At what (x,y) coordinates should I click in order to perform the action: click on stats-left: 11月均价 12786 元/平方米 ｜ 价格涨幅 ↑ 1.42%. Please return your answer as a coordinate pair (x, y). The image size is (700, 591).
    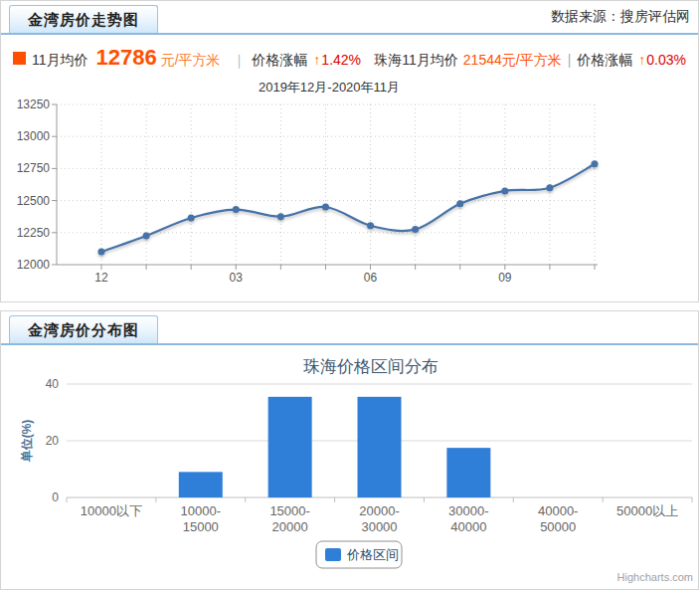
    Looking at the image, I should click on (187, 58).